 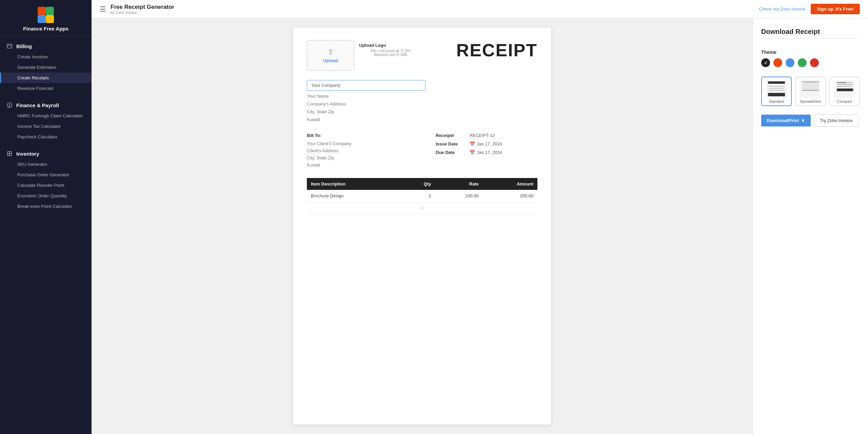 What do you see at coordinates (46, 57) in the screenshot?
I see `sidebar-item-create-invoices: Create Invoices` at bounding box center [46, 57].